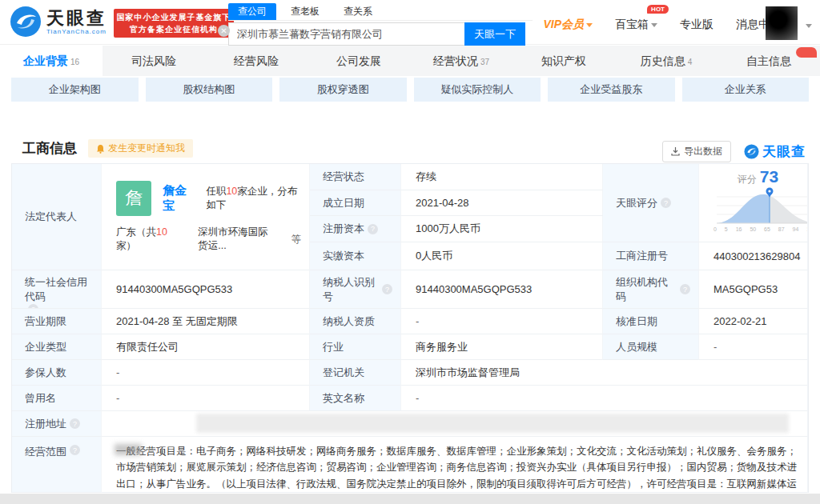 The image size is (820, 504). Describe the element at coordinates (502, 229) in the screenshot. I see `reg-capital-value: 1000万人民币` at that location.